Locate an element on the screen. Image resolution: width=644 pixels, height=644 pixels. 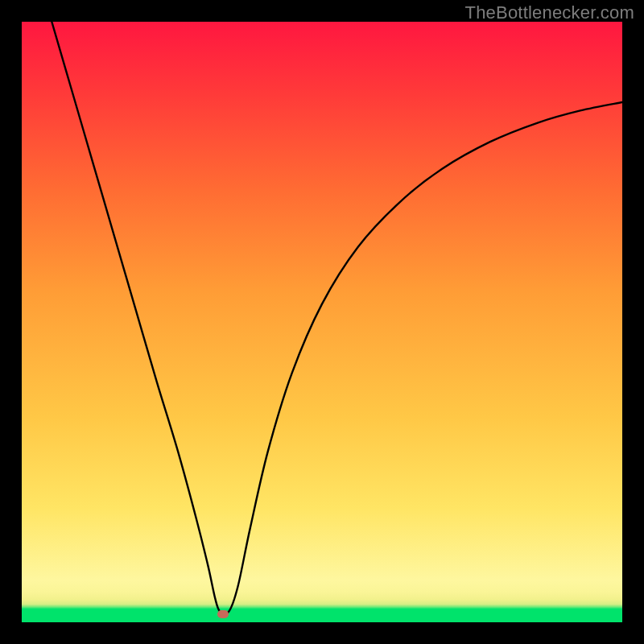
optimal-marker is located at coordinates (223, 614).